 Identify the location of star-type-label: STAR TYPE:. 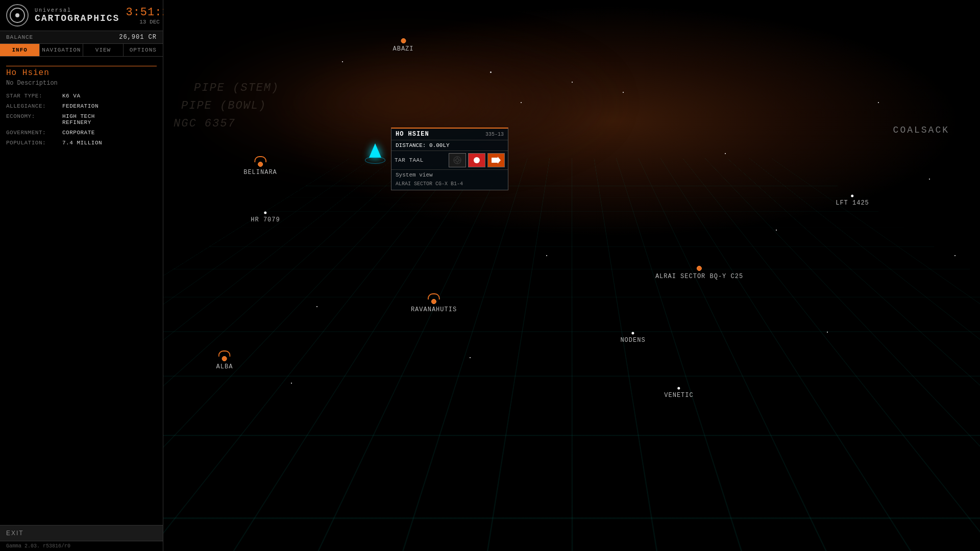
(34, 96).